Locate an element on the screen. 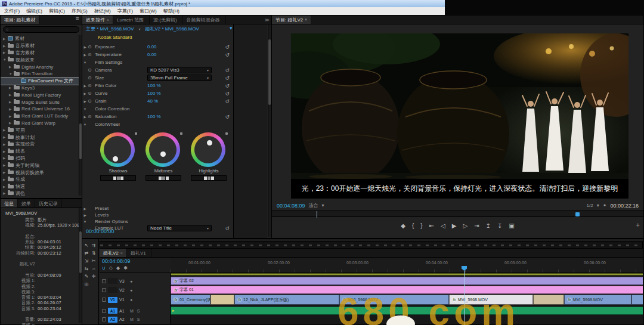 The height and width of the screenshot is (325, 644). track-toggle-icons: ● is located at coordinates (132, 290).